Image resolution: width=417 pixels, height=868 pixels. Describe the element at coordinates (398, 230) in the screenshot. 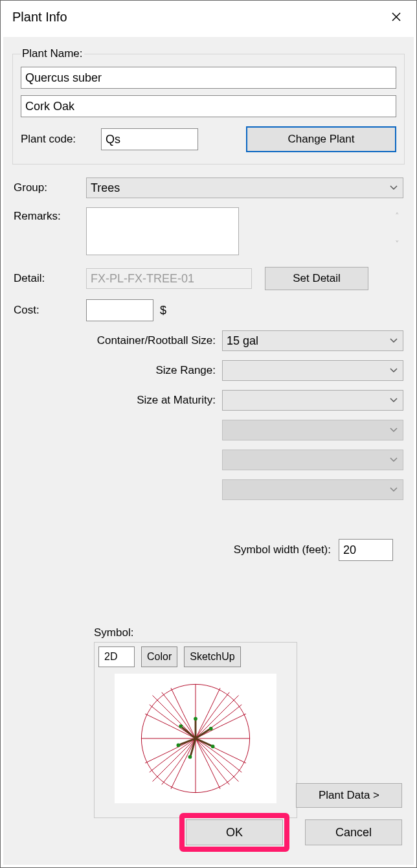

I see `remarks-scroll-icons: ˄˅` at that location.